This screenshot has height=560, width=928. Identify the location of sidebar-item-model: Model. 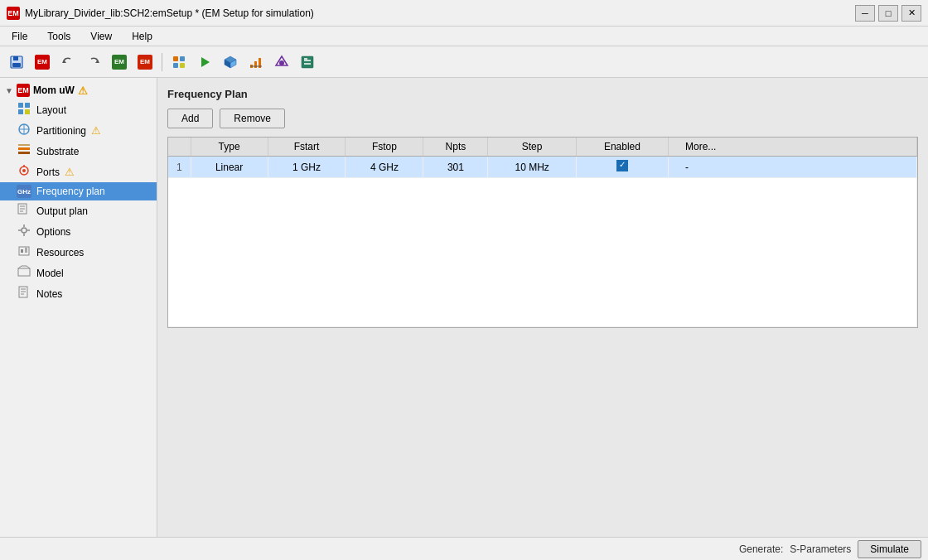
(78, 273).